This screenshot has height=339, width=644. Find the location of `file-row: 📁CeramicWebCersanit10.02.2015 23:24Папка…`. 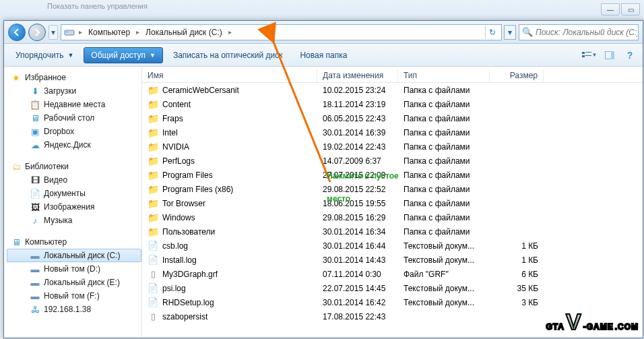

file-row: 📁CeramicWebCersanit10.02.2015 23:24Папка… is located at coordinates (392, 90).